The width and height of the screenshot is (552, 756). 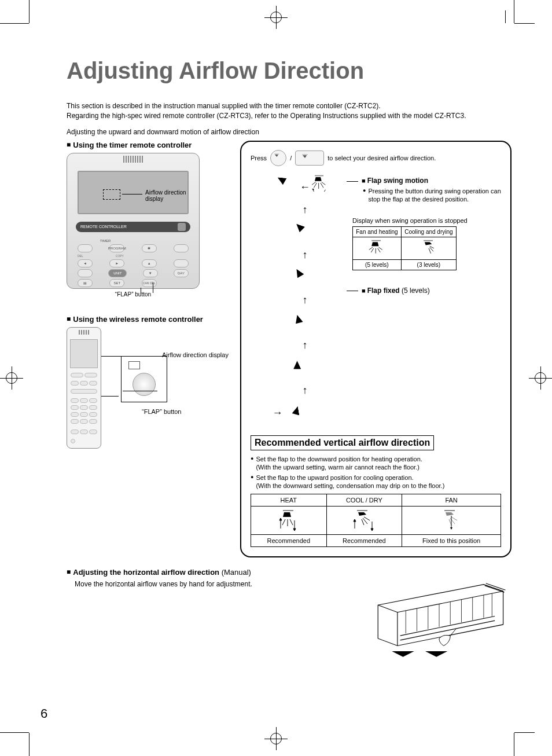 I want to click on flap-button-caption: “FLAP” button, so click(x=133, y=294).